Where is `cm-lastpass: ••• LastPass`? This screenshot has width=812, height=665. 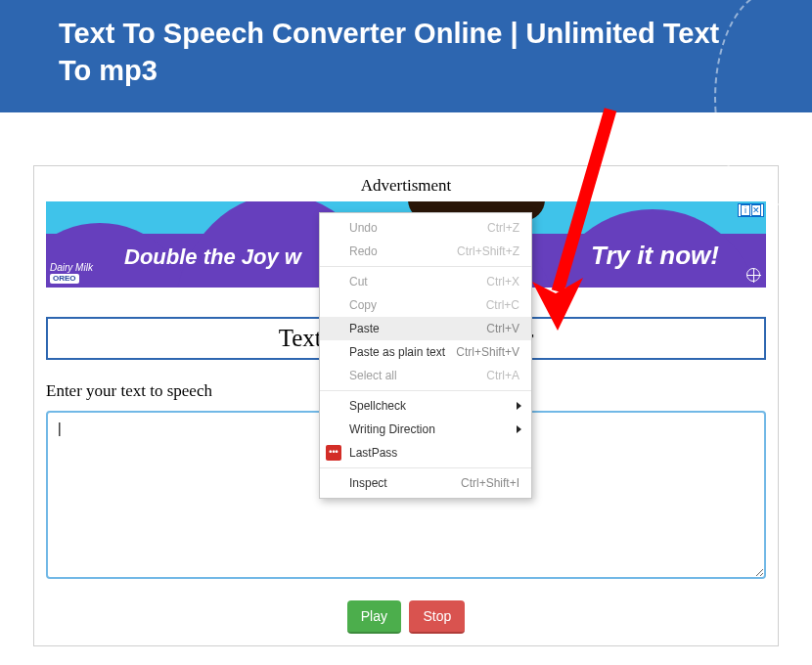 cm-lastpass: ••• LastPass is located at coordinates (426, 453).